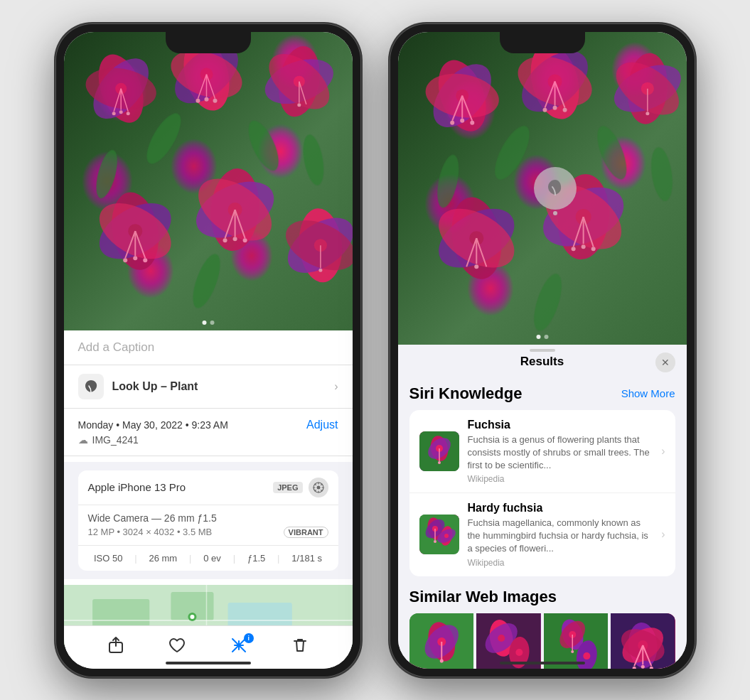 The height and width of the screenshot is (700, 750). Describe the element at coordinates (663, 534) in the screenshot. I see `hardy-chevron: ›` at that location.